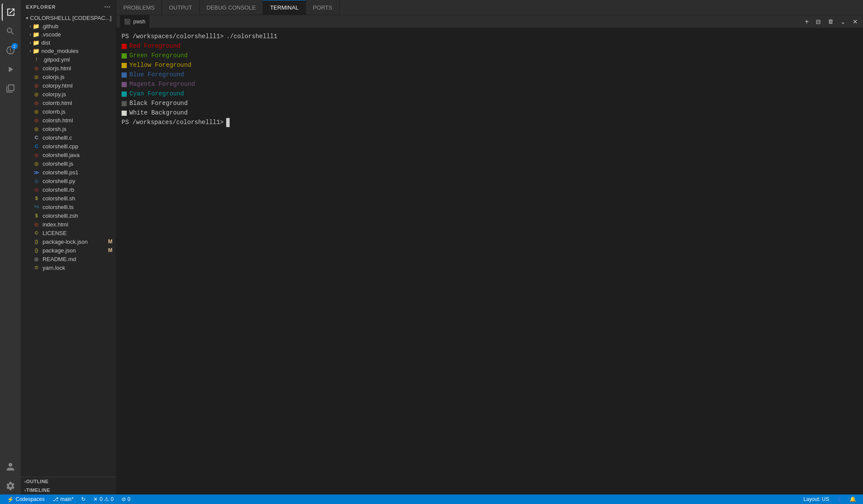 This screenshot has width=863, height=504. What do you see at coordinates (10, 69) in the screenshot?
I see `activity-icon-run` at bounding box center [10, 69].